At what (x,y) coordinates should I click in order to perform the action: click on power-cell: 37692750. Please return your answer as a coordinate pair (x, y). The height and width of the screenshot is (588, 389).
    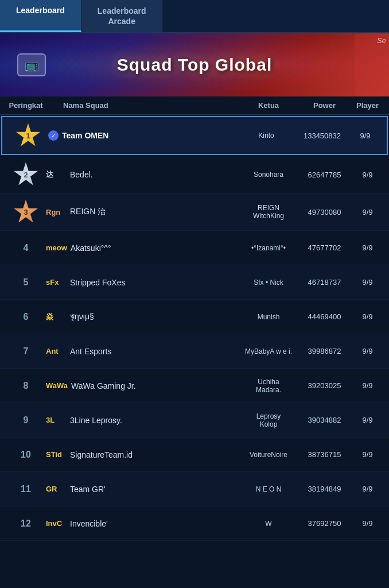
    Looking at the image, I should click on (325, 524).